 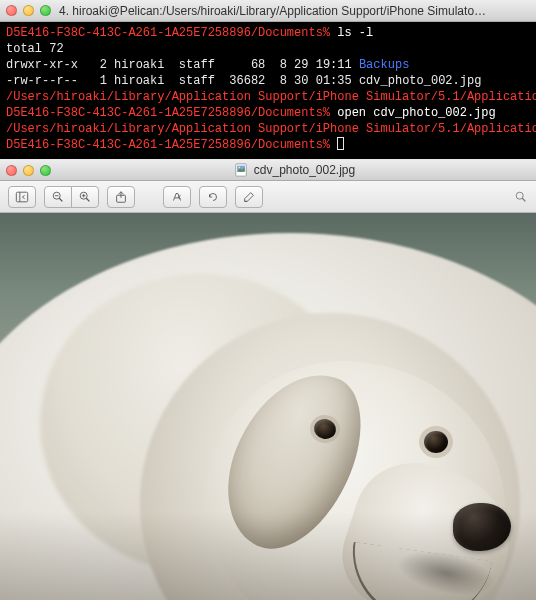 What do you see at coordinates (268, 170) in the screenshot?
I see `preview-titlebar: cdv_photo_002.jpg` at bounding box center [268, 170].